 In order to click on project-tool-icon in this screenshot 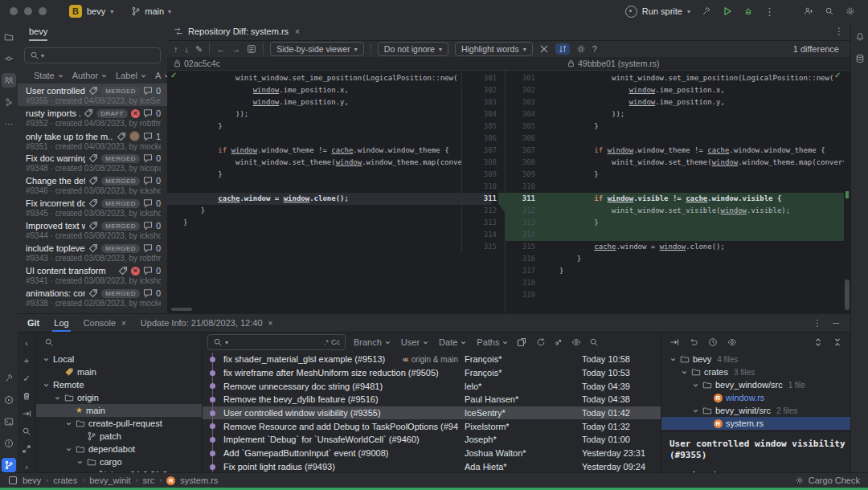, I will do `click(9, 37)`.